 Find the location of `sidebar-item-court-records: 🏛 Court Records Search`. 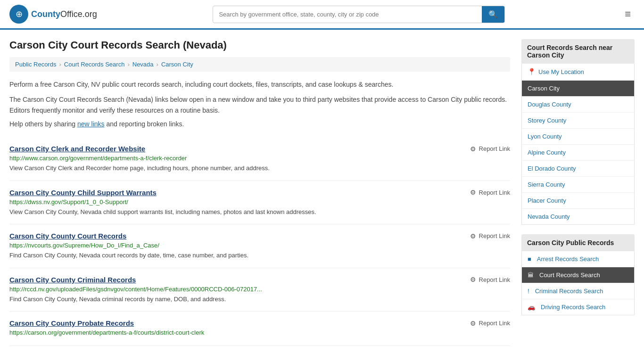

sidebar-item-court-records: 🏛 Court Records Search is located at coordinates (578, 275).